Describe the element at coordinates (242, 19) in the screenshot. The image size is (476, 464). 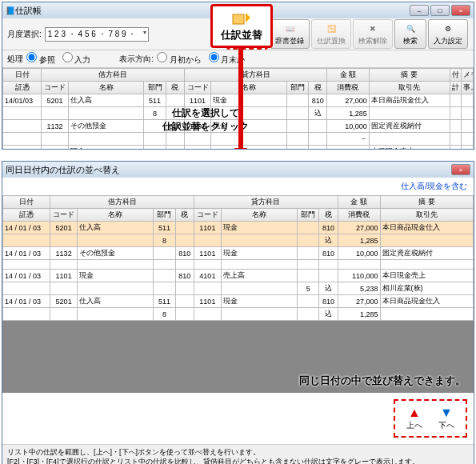
I see `sort-icon` at that location.